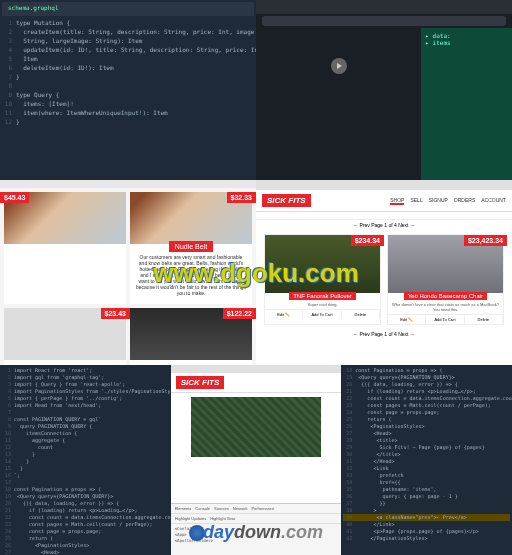 This screenshot has height=555, width=512. What do you see at coordinates (322, 280) in the screenshot?
I see `product-card: $234.34 TNF Fanorak Pullover Super cool …` at bounding box center [322, 280].